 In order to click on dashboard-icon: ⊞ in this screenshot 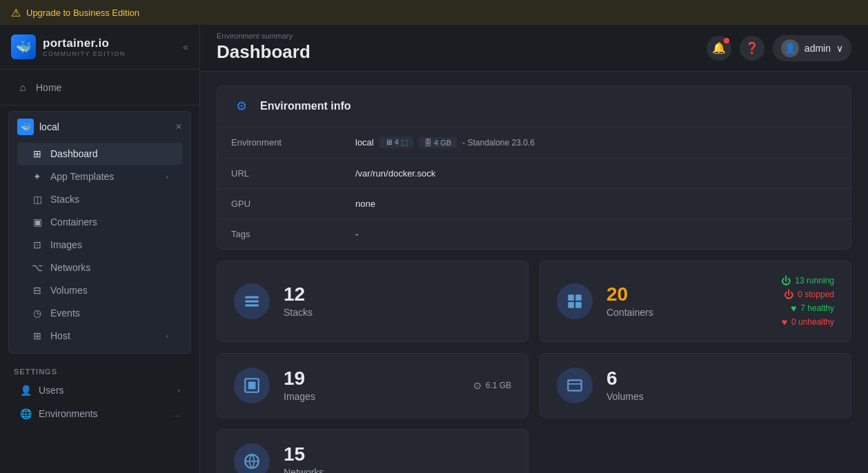, I will do `click(37, 154)`.